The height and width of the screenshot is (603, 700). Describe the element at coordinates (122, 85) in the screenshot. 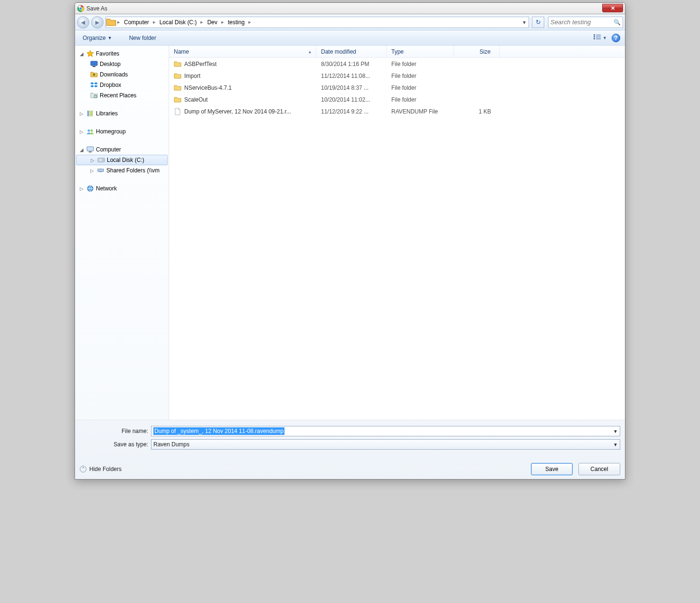

I see `tree-dropbox: Dropbox` at that location.